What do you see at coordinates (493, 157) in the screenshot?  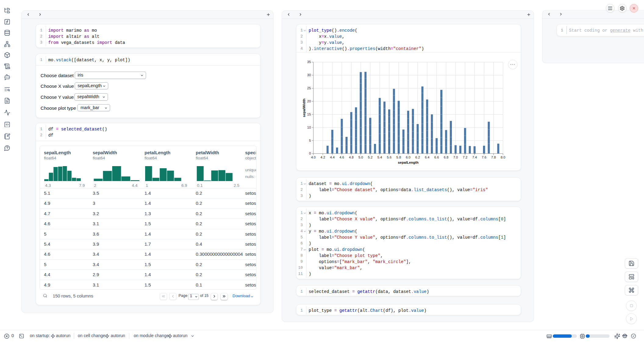 I see `svg-text: 7.8` at bounding box center [493, 157].